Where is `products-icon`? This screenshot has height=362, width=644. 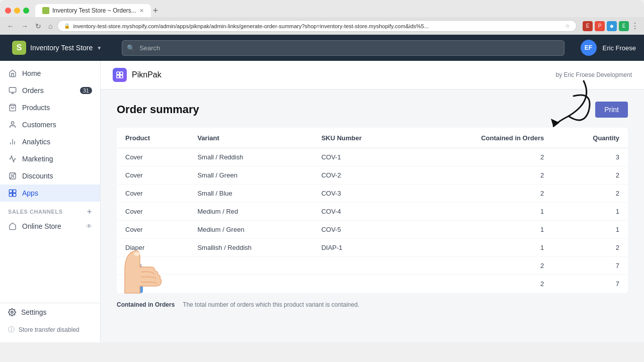 products-icon is located at coordinates (13, 108).